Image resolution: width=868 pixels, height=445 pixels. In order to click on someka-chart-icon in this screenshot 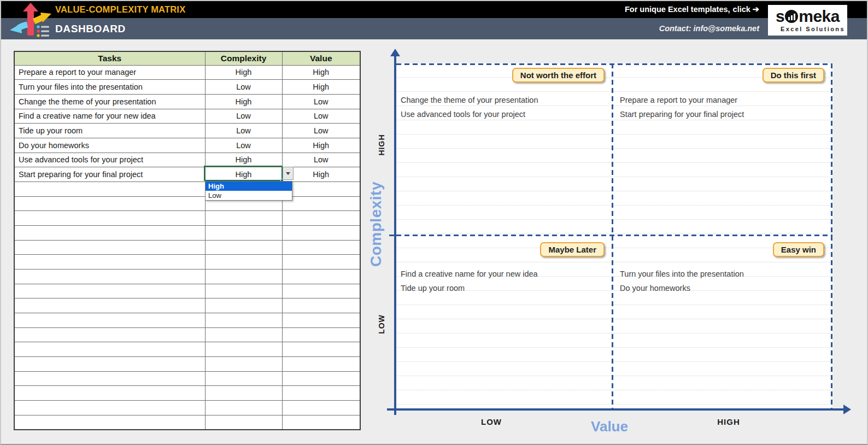, I will do `click(791, 16)`.